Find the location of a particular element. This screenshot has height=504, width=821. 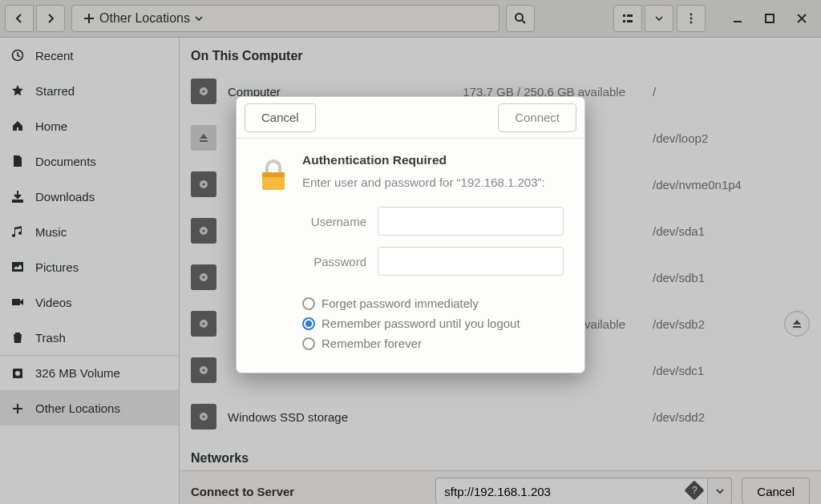

radio-forget: Forget password immediately is located at coordinates (433, 303).